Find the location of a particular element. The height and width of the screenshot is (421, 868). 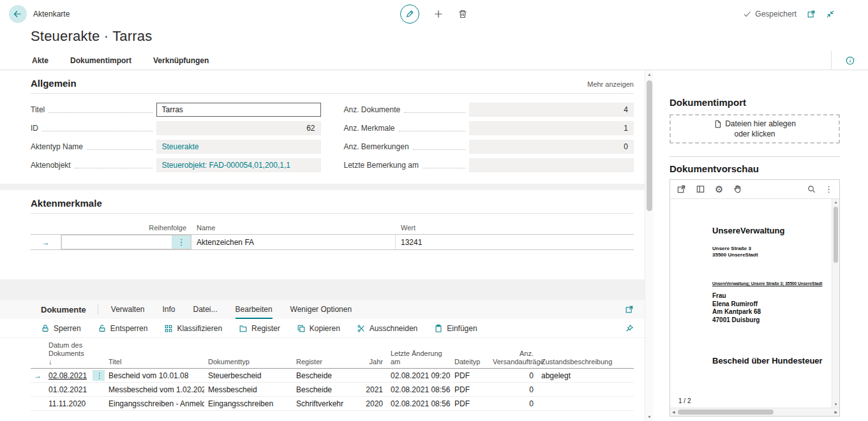

cell-row-menu: ⋮ is located at coordinates (96, 375).